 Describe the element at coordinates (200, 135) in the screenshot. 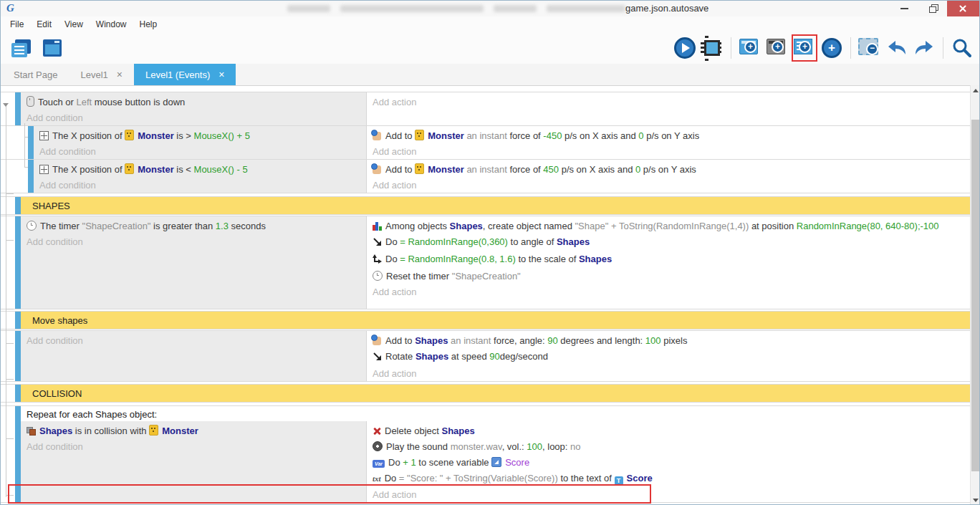

I see `condition-line: The X position of Monster is > MouseX() …` at that location.